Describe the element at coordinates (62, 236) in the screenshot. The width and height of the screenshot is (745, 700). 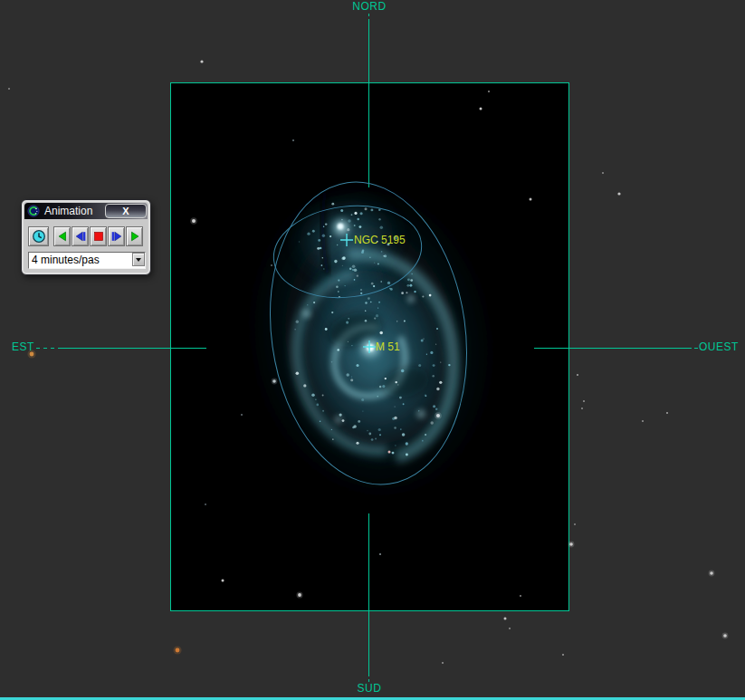
I see `play-backward-button` at that location.